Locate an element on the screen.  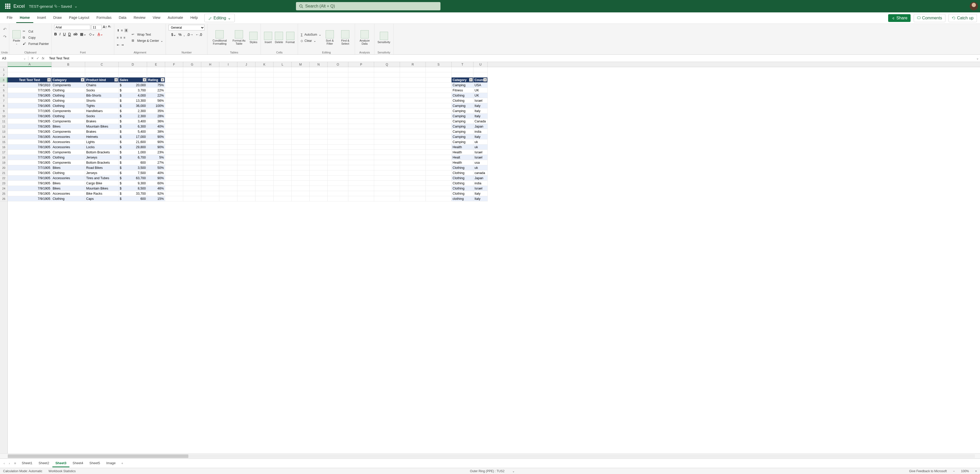
fill-color-button: ◇⌄ is located at coordinates (92, 35).